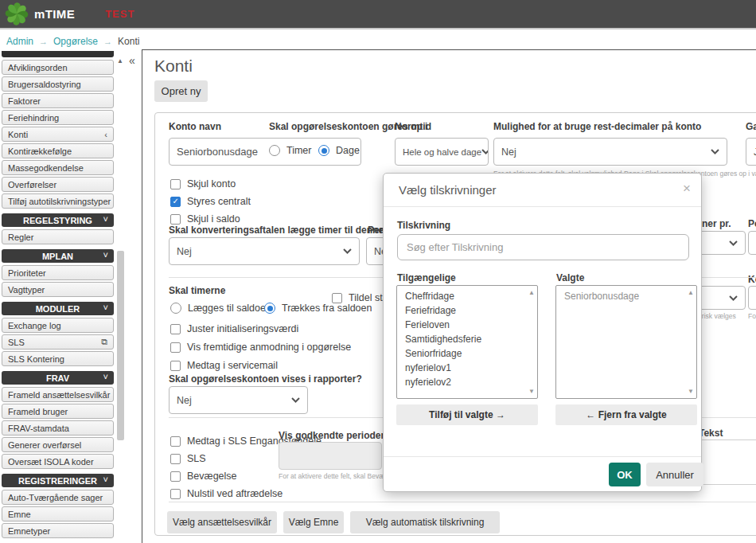 Image resolution: width=756 pixels, height=543 pixels. I want to click on tilskrivning-search-input, so click(543, 247).